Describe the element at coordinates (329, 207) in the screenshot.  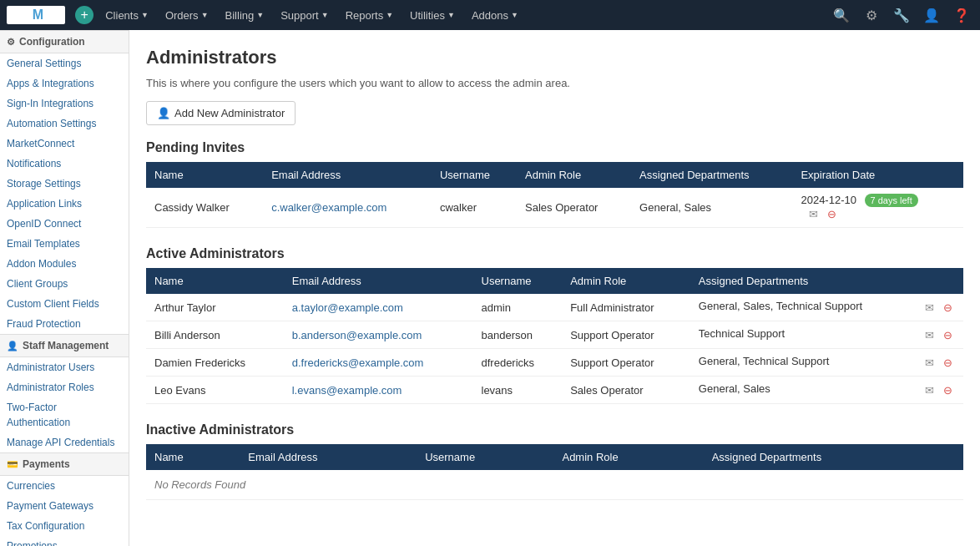
I see `pending-row-email-link: c.walker@example.com` at that location.